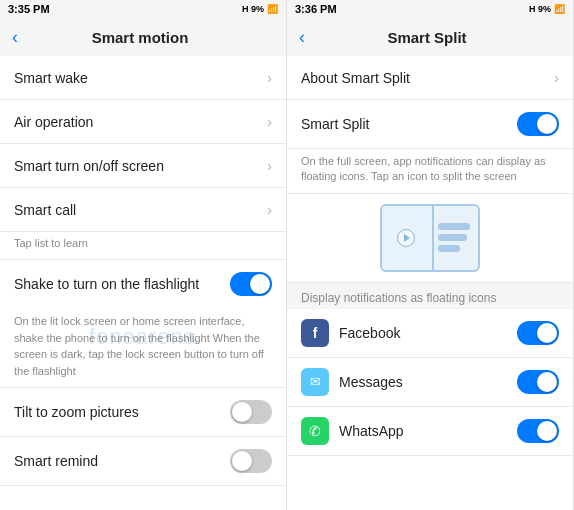 Image resolution: width=574 pixels, height=510 pixels. What do you see at coordinates (538, 124) in the screenshot?
I see `smart-split-toggle` at bounding box center [538, 124].